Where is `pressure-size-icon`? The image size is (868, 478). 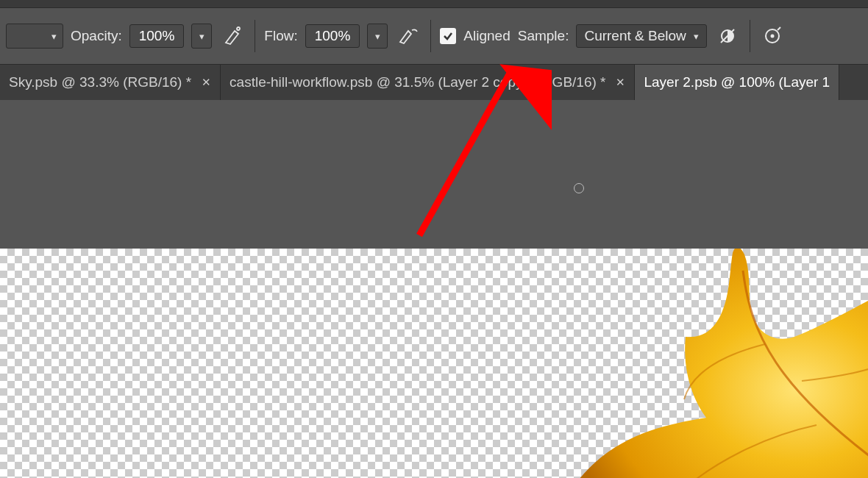 pressure-size-icon is located at coordinates (772, 36).